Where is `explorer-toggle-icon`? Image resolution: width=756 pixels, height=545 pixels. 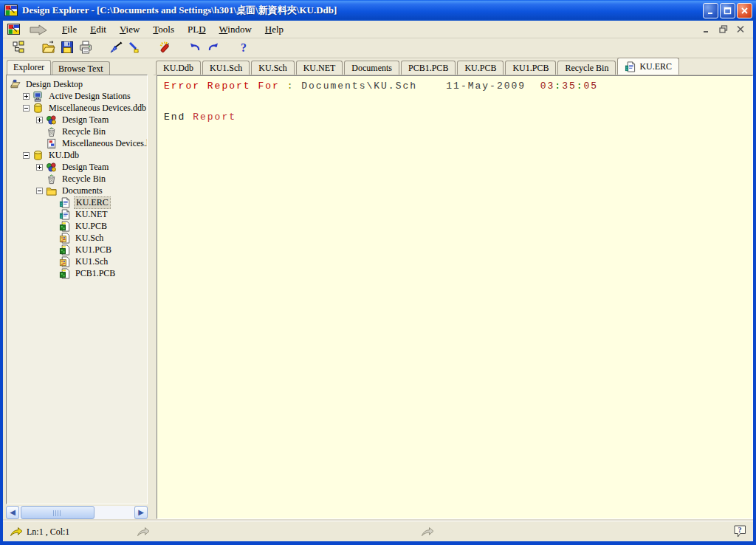 explorer-toggle-icon is located at coordinates (18, 49).